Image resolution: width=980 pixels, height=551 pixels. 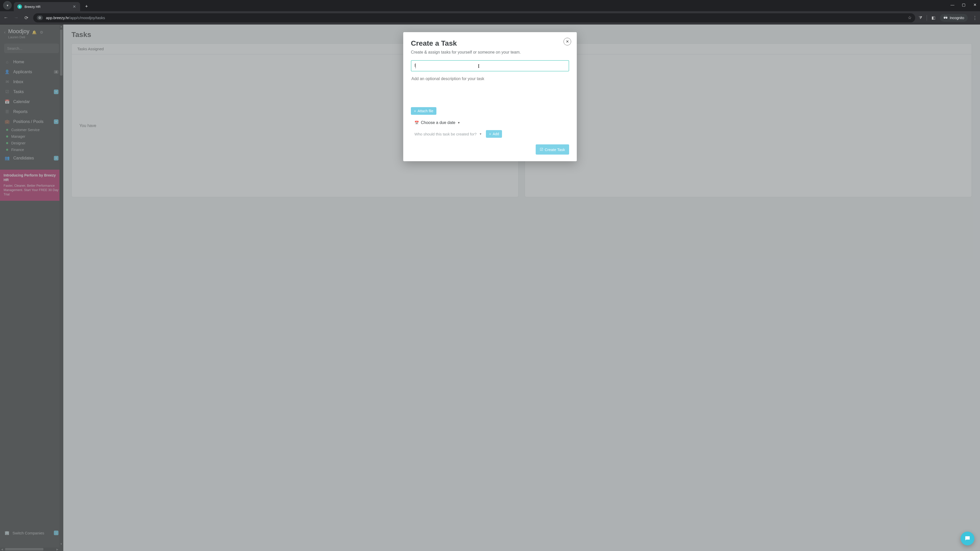 What do you see at coordinates (490, 6) in the screenshot?
I see `browser-tabstrip: ▾ b Breezy HR ✕ +` at bounding box center [490, 6].